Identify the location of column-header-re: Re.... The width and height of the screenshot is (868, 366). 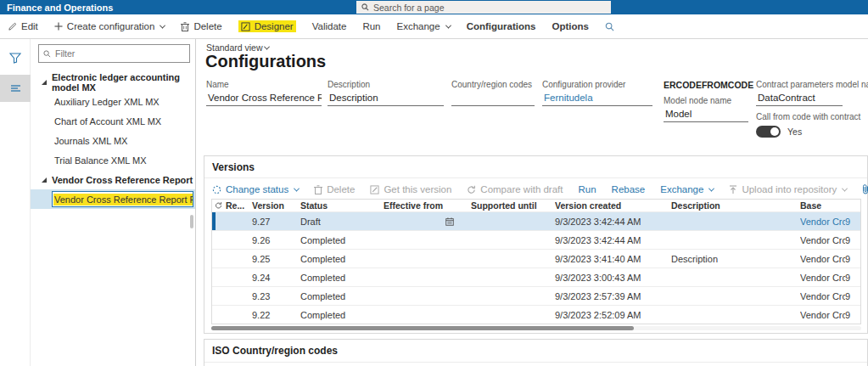
(235, 206).